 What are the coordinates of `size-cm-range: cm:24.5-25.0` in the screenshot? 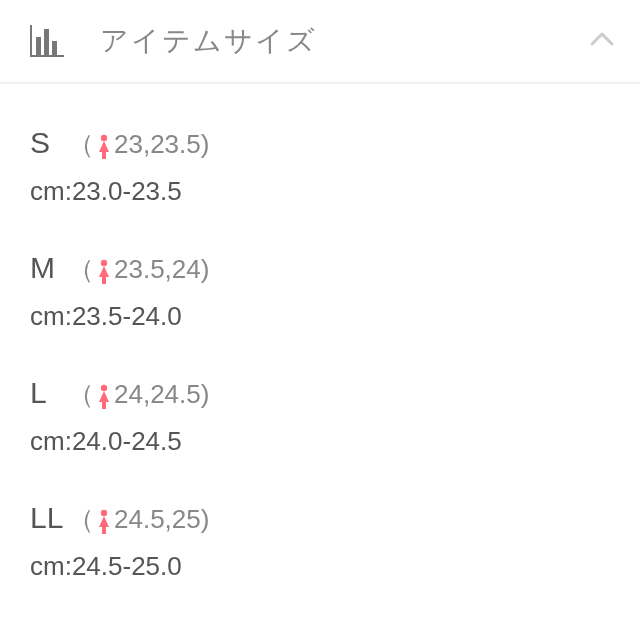 It's located at (320, 566).